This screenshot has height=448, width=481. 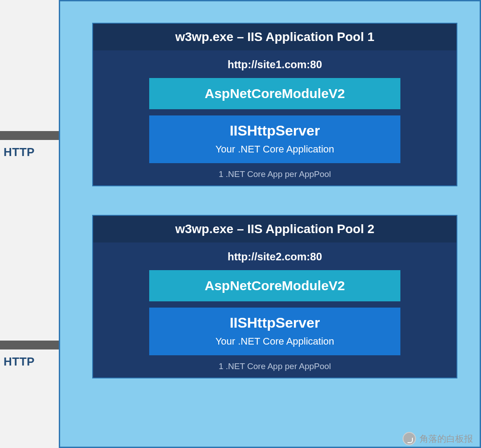 What do you see at coordinates (446, 439) in the screenshot?
I see `watermark-text: 角落的白板报` at bounding box center [446, 439].